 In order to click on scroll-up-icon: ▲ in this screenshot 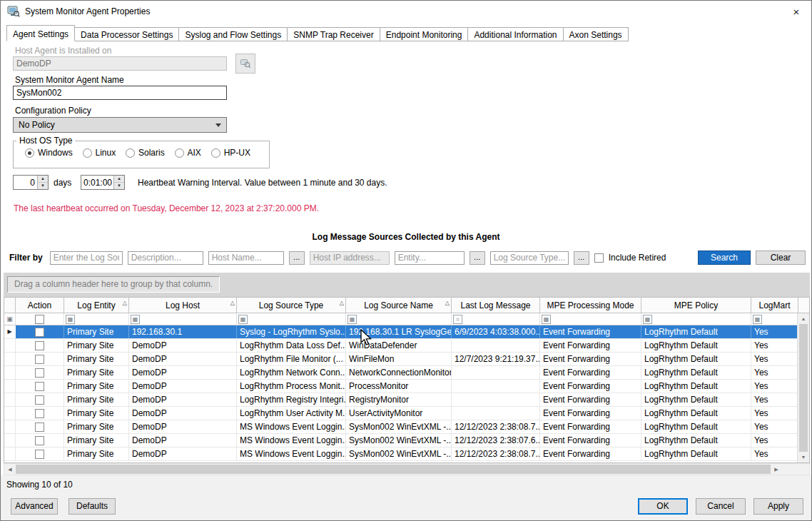, I will do `click(803, 318)`.